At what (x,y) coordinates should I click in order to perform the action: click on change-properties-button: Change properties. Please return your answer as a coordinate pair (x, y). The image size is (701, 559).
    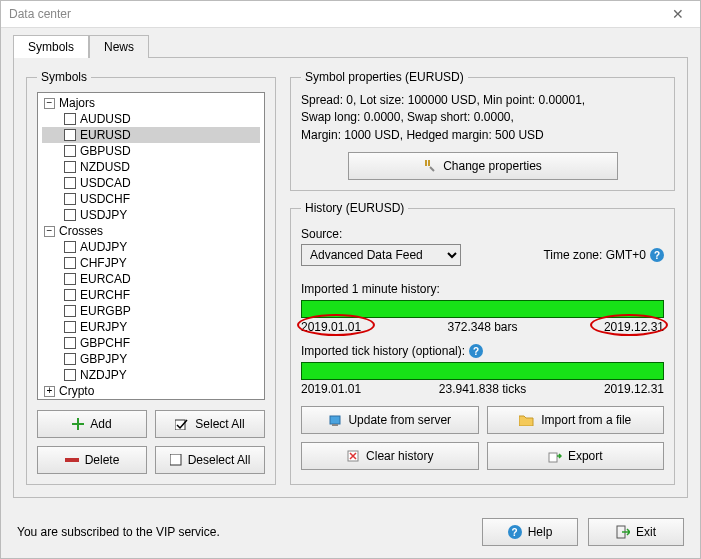
    Looking at the image, I should click on (483, 166).